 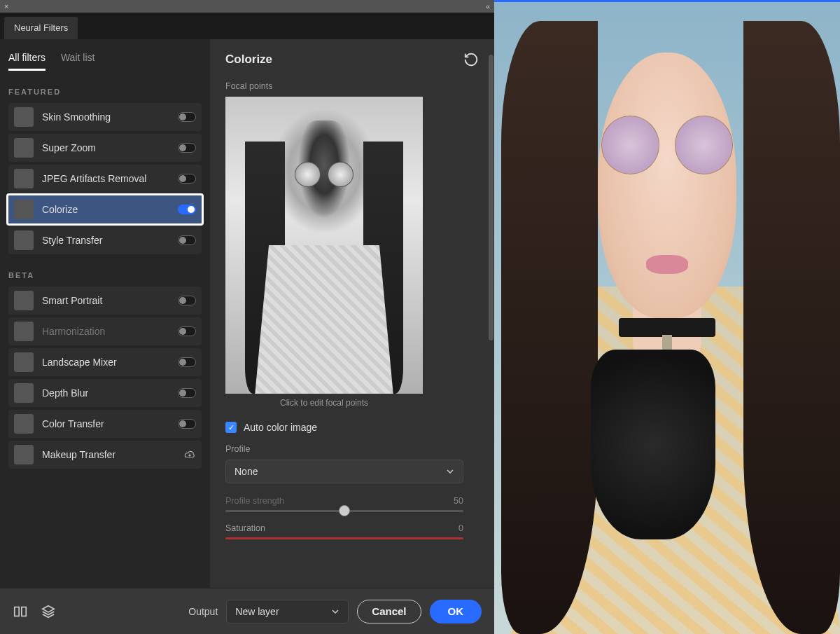 What do you see at coordinates (41, 28) in the screenshot?
I see `tab-neural-filters: Neural Filters` at bounding box center [41, 28].